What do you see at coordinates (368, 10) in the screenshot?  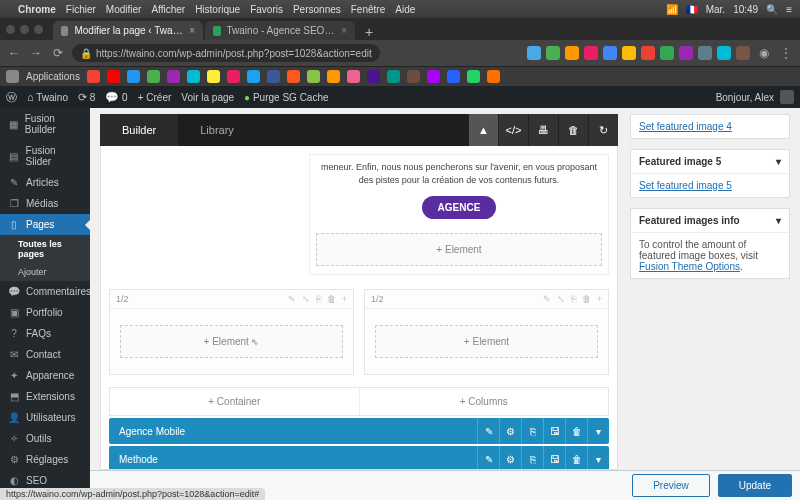 I see `menu-window: Fenêtre` at bounding box center [368, 10].